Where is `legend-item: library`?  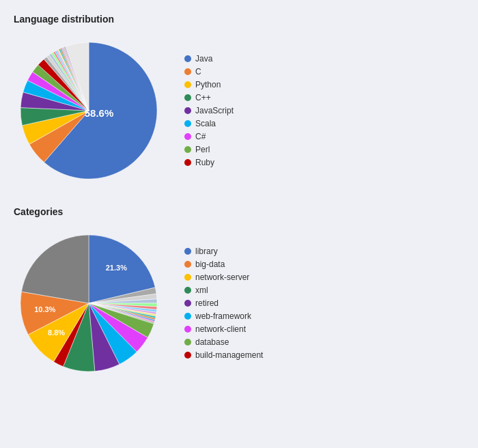
legend-item: library is located at coordinates (224, 251).